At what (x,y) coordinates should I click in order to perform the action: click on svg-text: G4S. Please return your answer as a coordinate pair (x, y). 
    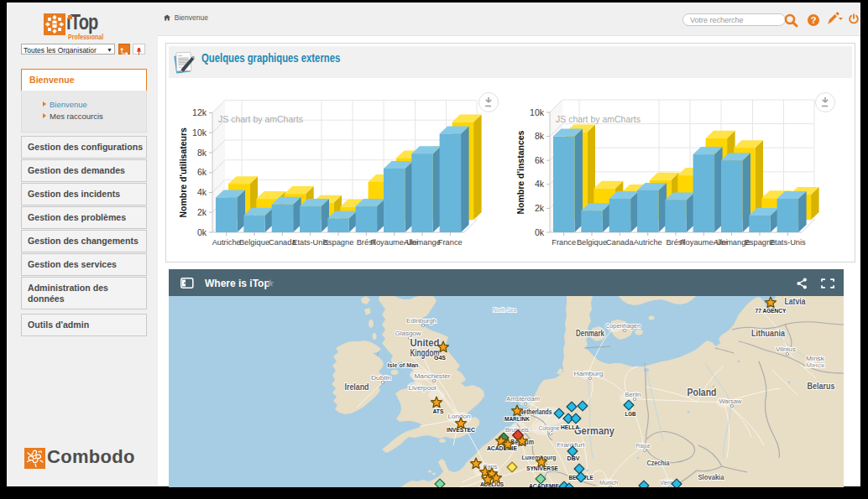
    Looking at the image, I should click on (440, 357).